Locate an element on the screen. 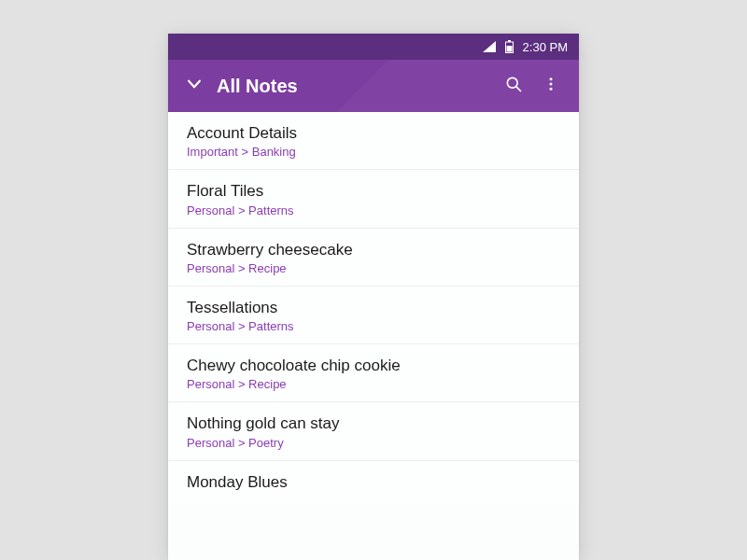 This screenshot has width=747, height=560. note-title: Strawberry cheesecake is located at coordinates (374, 250).